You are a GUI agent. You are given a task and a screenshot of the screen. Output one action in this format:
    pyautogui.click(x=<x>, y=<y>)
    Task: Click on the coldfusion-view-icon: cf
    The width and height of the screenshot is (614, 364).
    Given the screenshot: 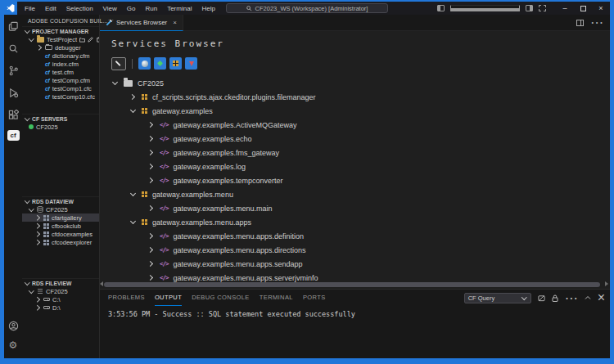 What is the action you would take?
    pyautogui.click(x=13, y=136)
    